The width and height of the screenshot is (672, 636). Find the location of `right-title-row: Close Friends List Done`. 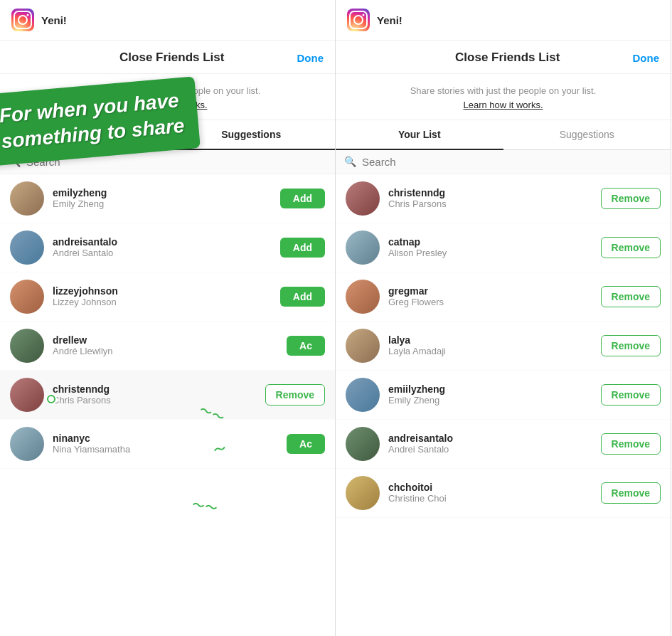

right-title-row: Close Friends List Done is located at coordinates (503, 57).